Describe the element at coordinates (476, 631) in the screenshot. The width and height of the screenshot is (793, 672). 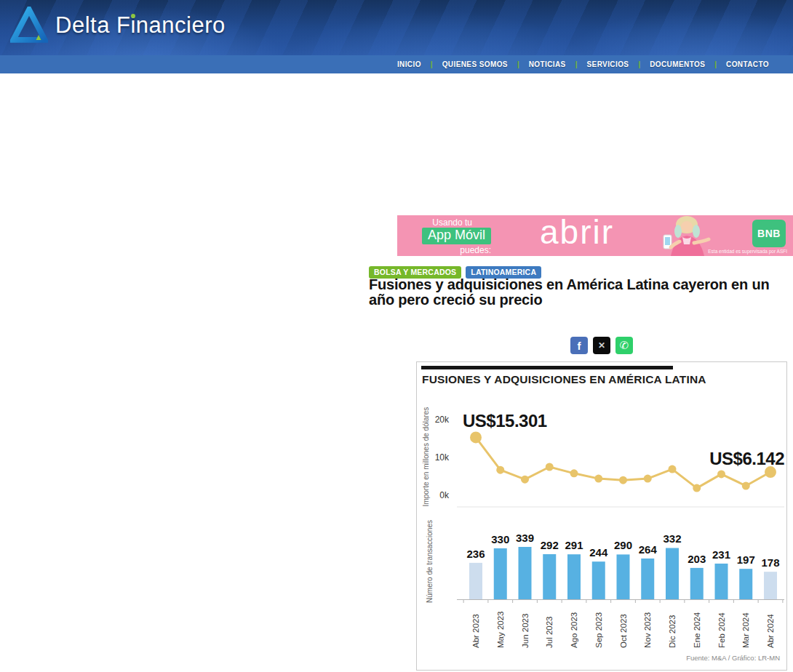
I see `svg-text: Abr 2023` at that location.